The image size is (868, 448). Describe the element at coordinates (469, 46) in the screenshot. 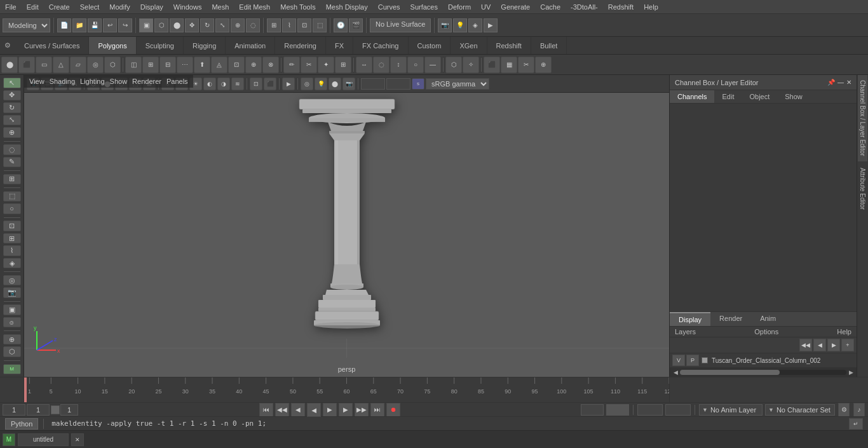

I see `tab-xgen: XGen` at that location.